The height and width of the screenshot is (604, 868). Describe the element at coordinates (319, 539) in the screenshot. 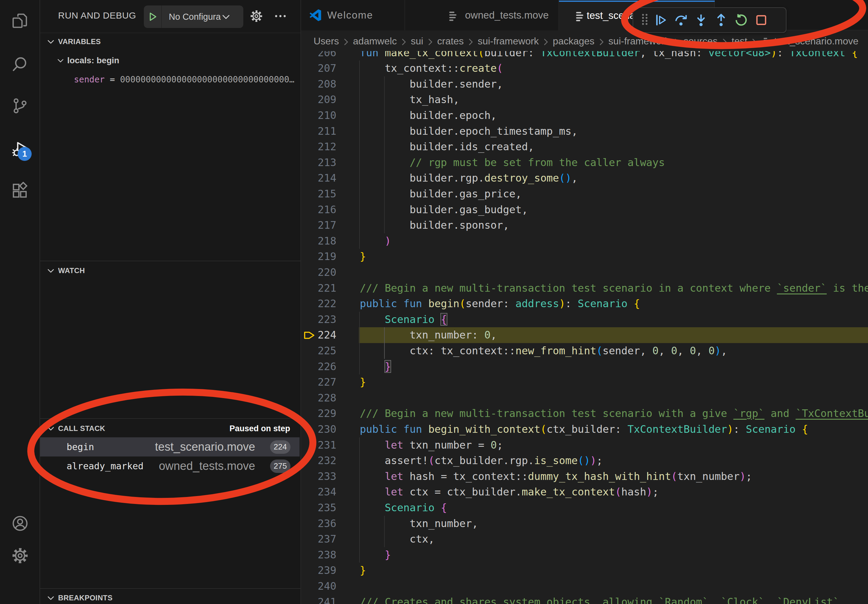

I see `line-number: 237` at that location.